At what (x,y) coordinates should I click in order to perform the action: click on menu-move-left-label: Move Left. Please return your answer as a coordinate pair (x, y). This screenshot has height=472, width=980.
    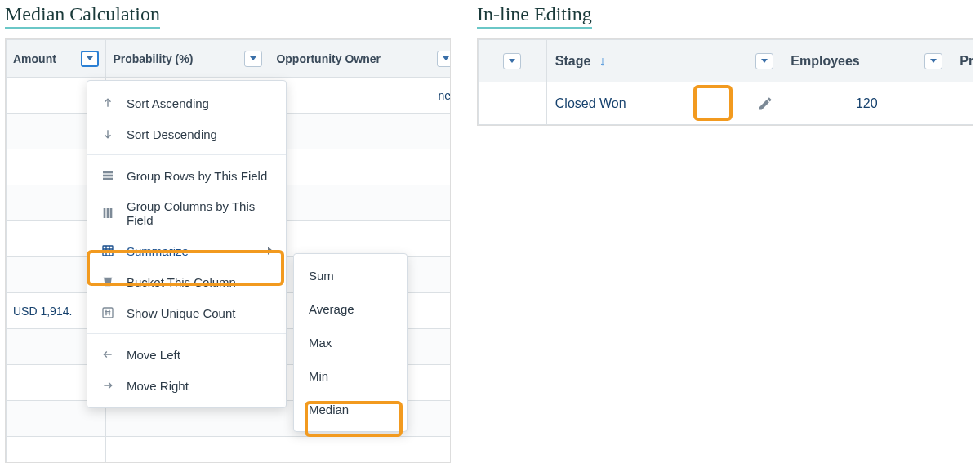
    Looking at the image, I should click on (154, 354).